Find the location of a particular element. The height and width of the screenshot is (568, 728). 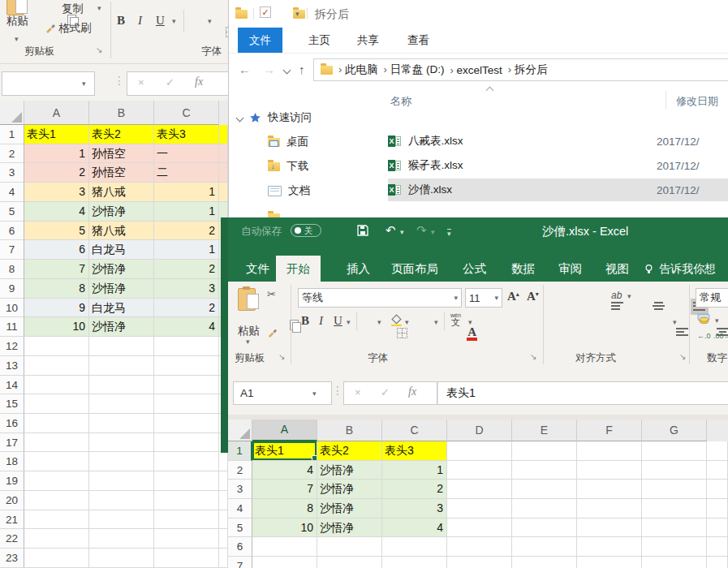

select-all-corner is located at coordinates (12, 113).